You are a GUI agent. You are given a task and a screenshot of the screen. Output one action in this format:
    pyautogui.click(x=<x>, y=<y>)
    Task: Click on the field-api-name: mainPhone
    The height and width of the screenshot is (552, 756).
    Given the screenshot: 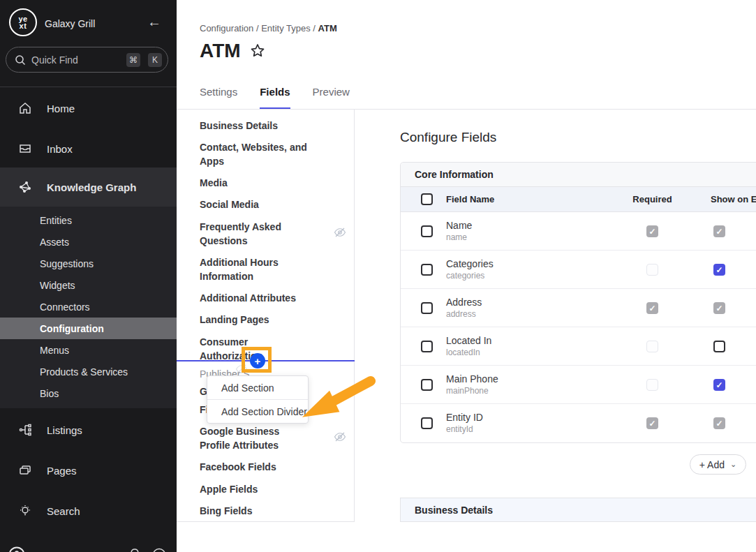 What is the action you would take?
    pyautogui.click(x=468, y=391)
    